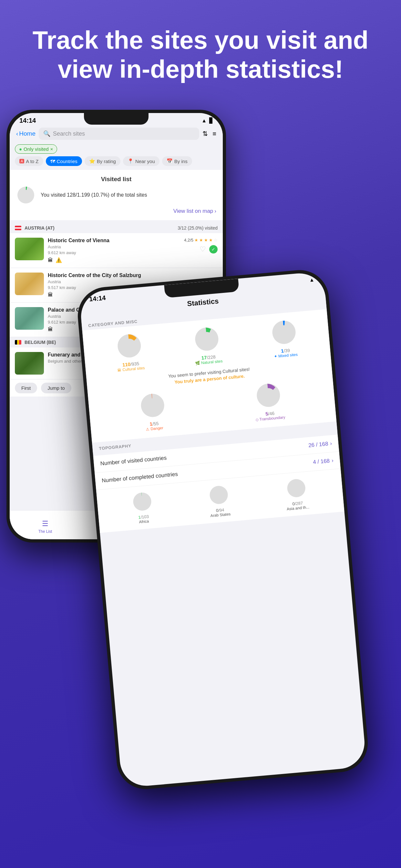 The width and height of the screenshot is (401, 868). I want to click on category-card: 110/935 🏛 Cultural sites 17/228 🌿 Natu, so click(210, 376).